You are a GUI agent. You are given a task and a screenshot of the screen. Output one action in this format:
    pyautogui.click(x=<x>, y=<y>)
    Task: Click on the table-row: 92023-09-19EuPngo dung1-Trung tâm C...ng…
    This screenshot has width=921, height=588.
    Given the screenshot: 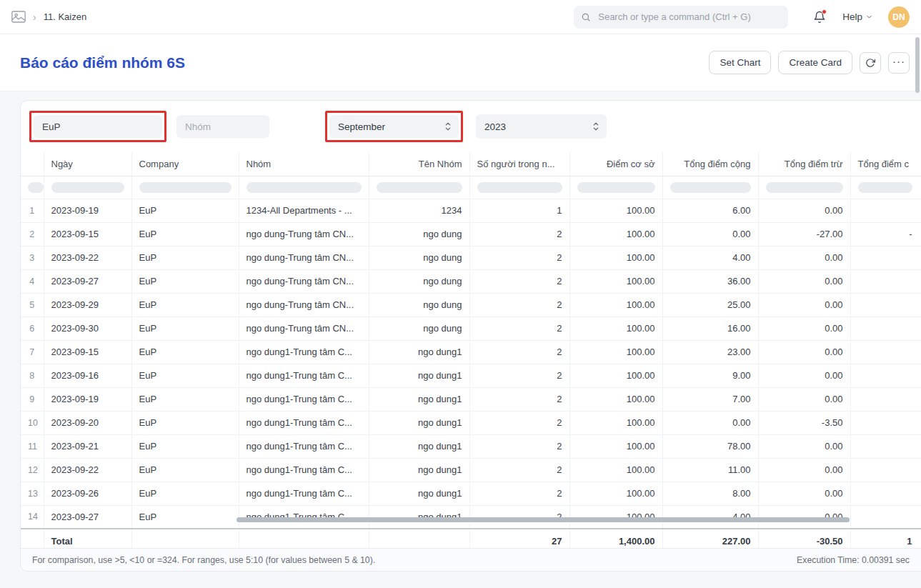 What is the action you would take?
    pyautogui.click(x=471, y=399)
    